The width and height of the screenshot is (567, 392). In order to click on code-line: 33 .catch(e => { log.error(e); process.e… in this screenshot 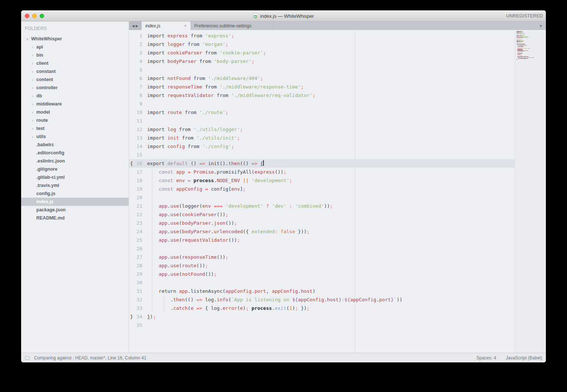, I will do `click(322, 308)`.